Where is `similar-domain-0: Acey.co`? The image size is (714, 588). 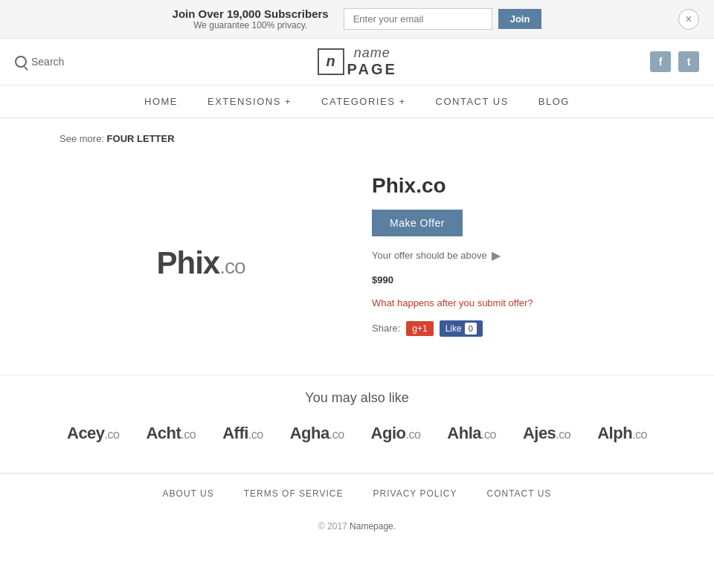
similar-domain-0: Acey.co is located at coordinates (93, 433).